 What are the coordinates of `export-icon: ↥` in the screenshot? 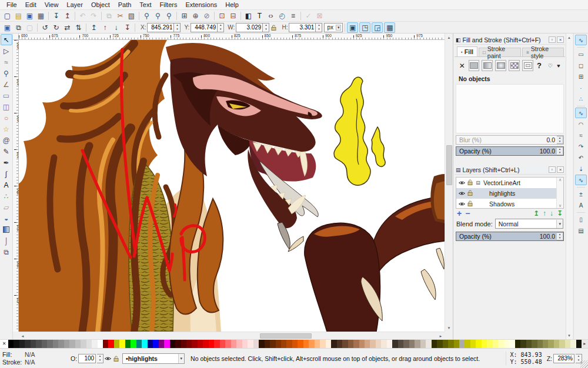 It's located at (67, 16).